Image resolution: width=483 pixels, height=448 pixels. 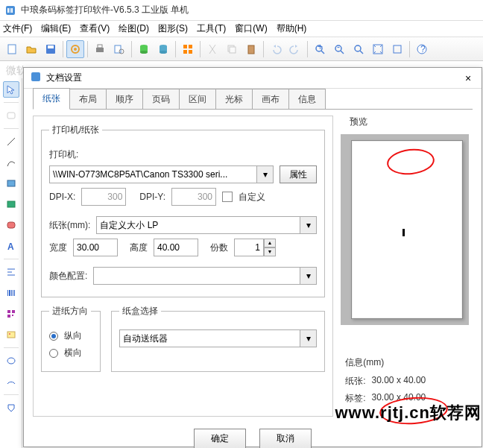 I want to click on cut-icon, so click(x=212, y=49).